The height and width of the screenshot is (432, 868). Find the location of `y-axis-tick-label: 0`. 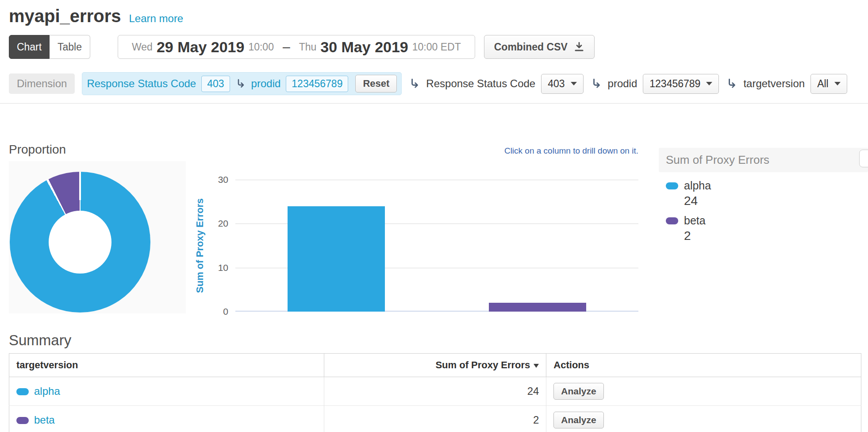

y-axis-tick-label: 0 is located at coordinates (219, 312).